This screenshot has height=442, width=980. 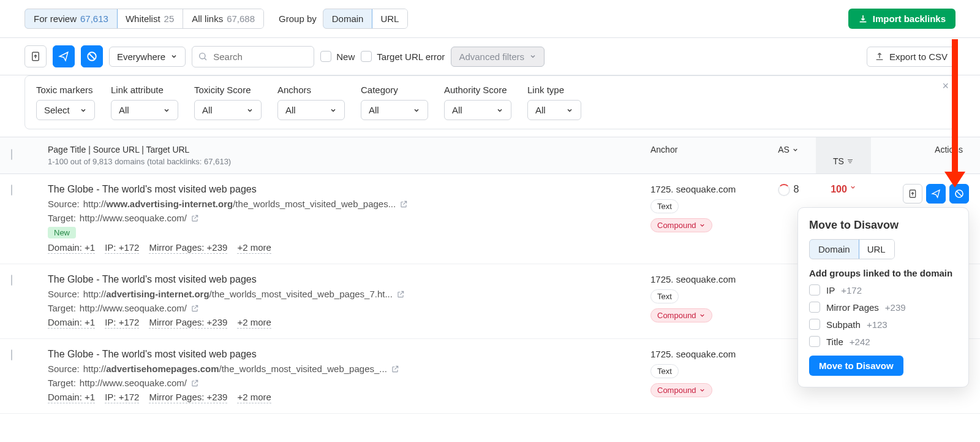 I want to click on group-by-domain: Domain, so click(x=348, y=18).